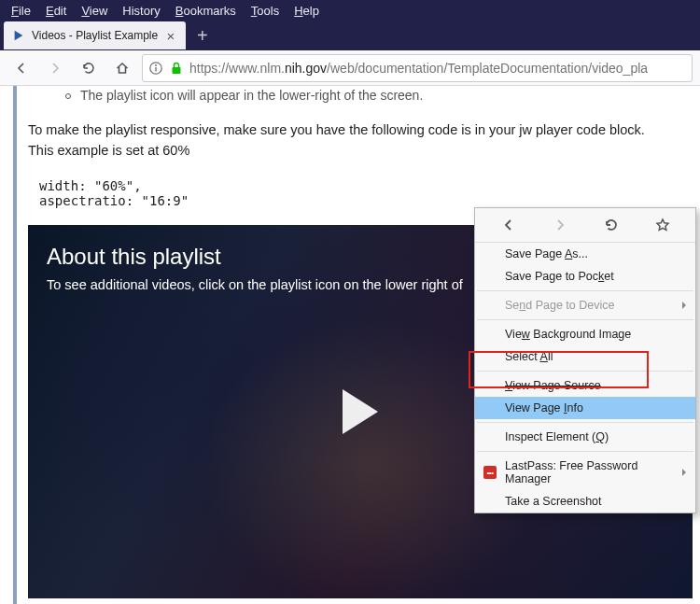 The image size is (700, 604). Describe the element at coordinates (306, 11) in the screenshot. I see `menu-help: Help` at that location.